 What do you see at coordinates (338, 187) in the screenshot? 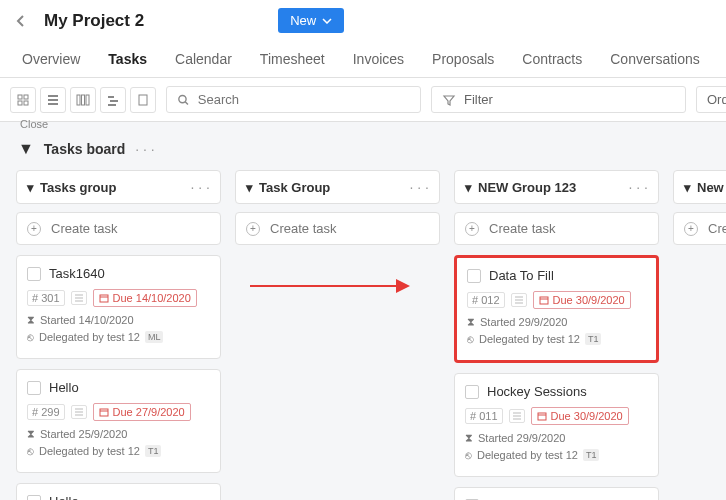
I see `column-header: ▾Task Group· · ·` at bounding box center [338, 187].